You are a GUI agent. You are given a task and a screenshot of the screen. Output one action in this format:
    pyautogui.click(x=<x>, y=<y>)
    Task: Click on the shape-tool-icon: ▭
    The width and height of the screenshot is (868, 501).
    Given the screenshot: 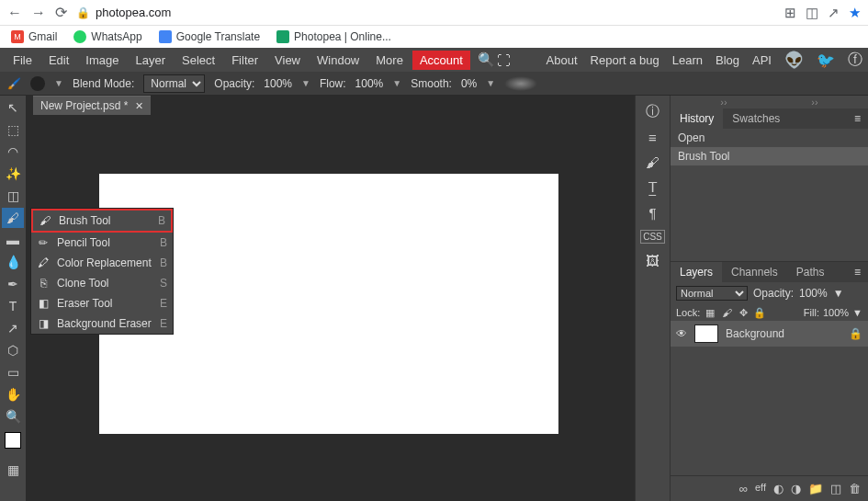 What is the action you would take?
    pyautogui.click(x=13, y=372)
    